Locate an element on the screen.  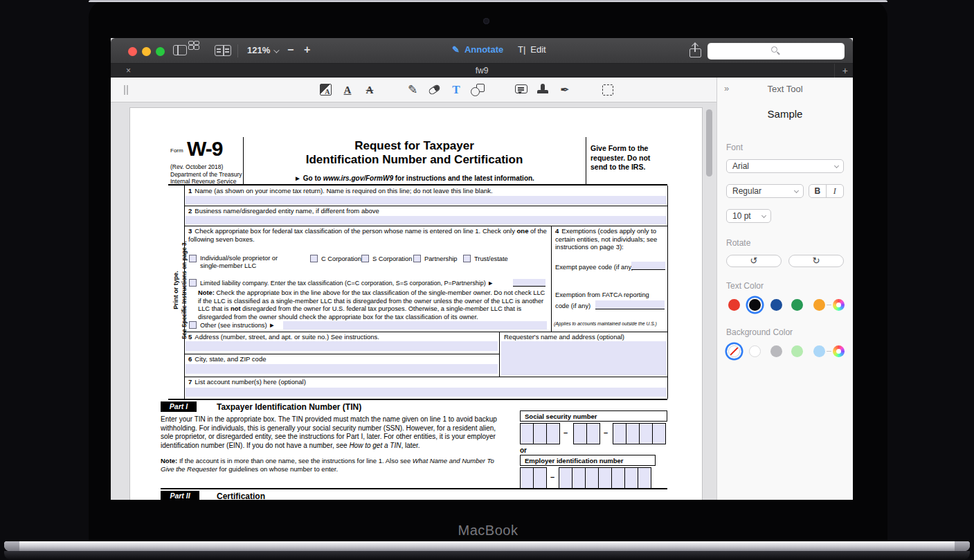
zoom-level-dropdown: 121% is located at coordinates (262, 50).